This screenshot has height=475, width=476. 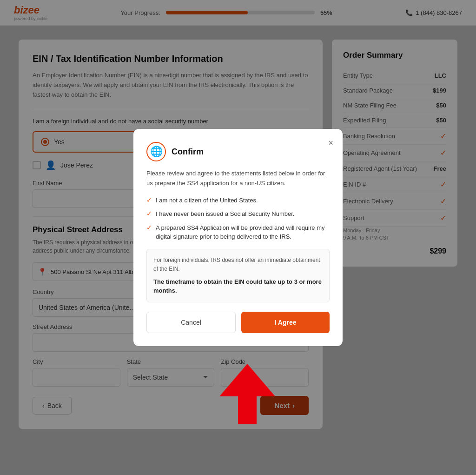 What do you see at coordinates (285, 322) in the screenshot?
I see `agree-button: I Agree` at bounding box center [285, 322].